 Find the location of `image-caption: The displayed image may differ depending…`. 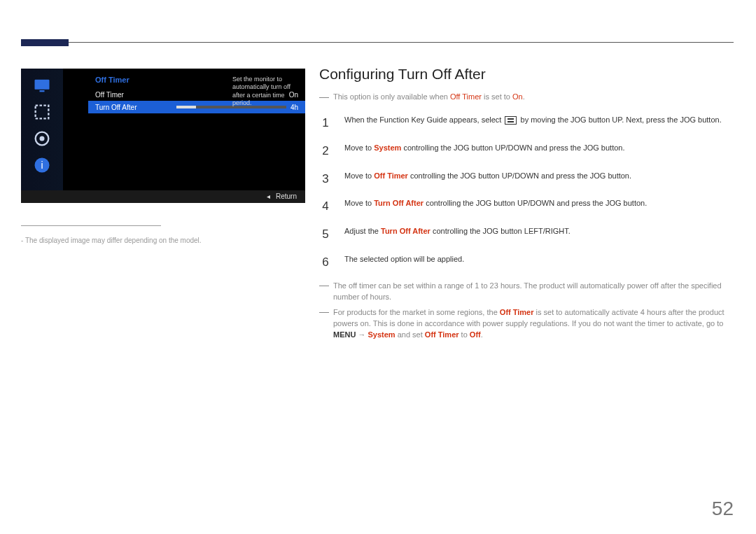

image-caption: The displayed image may differ depending… is located at coordinates (111, 241).